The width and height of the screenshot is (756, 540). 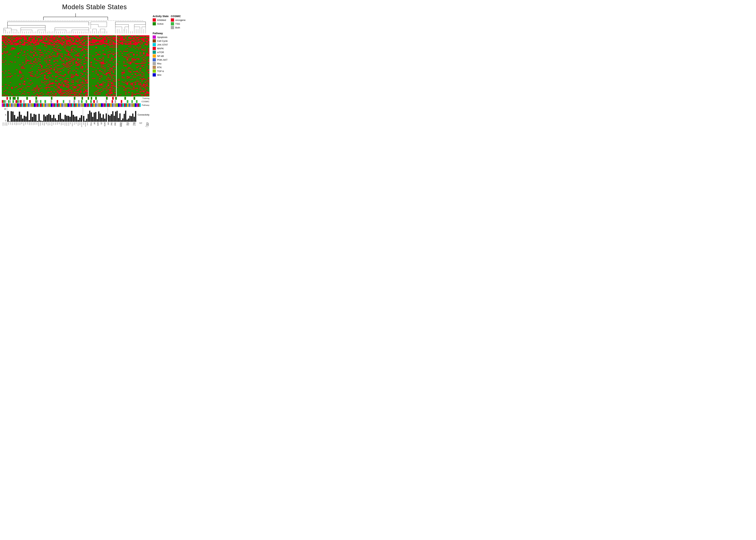 I want to click on tsg-swatch, so click(x=173, y=24).